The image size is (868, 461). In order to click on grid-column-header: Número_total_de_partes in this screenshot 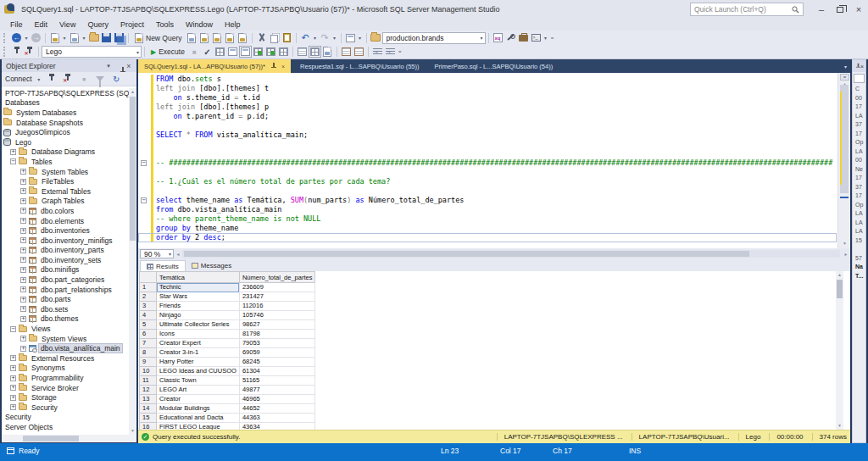, I will do `click(277, 278)`.